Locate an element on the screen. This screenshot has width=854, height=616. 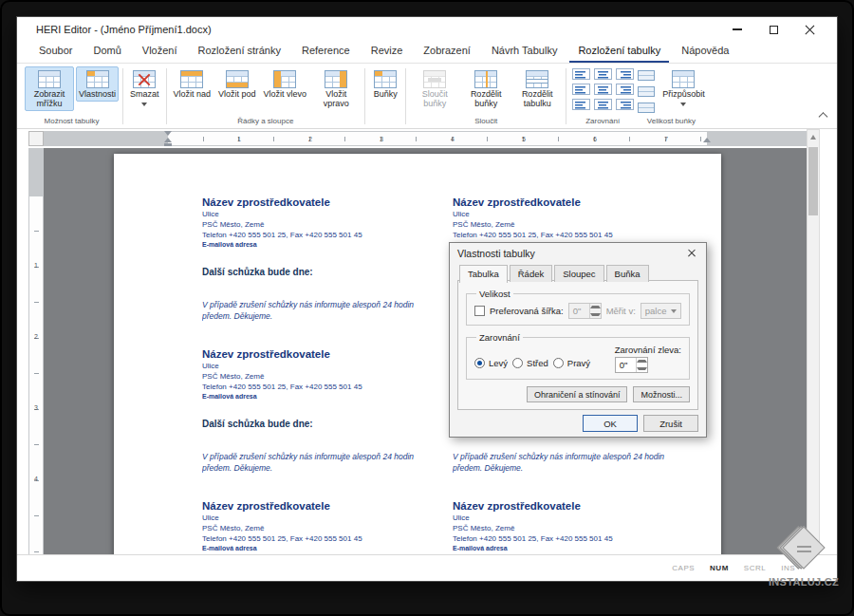
insert-right-button: Vložit vpravo is located at coordinates (336, 89).